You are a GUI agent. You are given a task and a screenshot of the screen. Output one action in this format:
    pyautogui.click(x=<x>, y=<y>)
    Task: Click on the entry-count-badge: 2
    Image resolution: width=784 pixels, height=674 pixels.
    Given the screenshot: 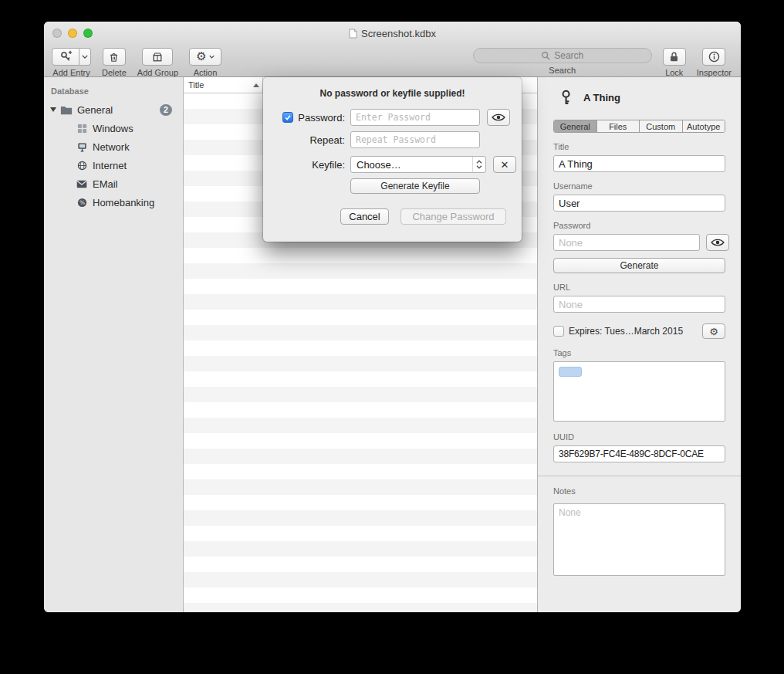 What is the action you would take?
    pyautogui.click(x=166, y=110)
    